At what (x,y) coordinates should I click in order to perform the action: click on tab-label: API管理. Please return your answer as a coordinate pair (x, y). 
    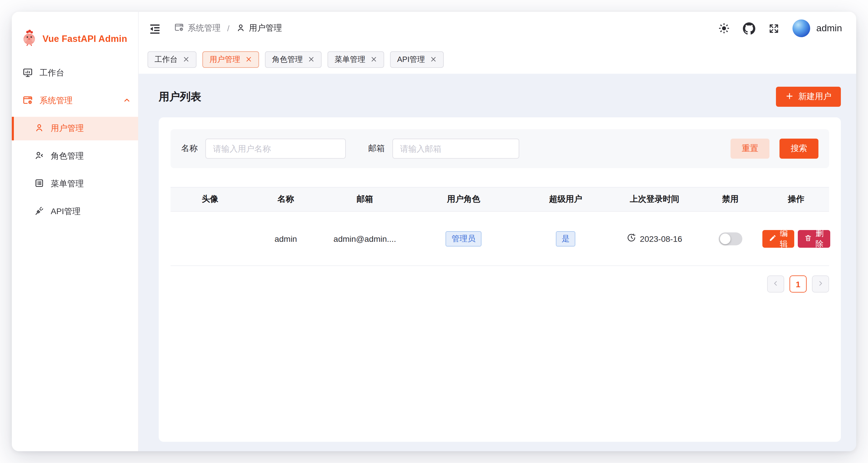
    Looking at the image, I should click on (411, 59).